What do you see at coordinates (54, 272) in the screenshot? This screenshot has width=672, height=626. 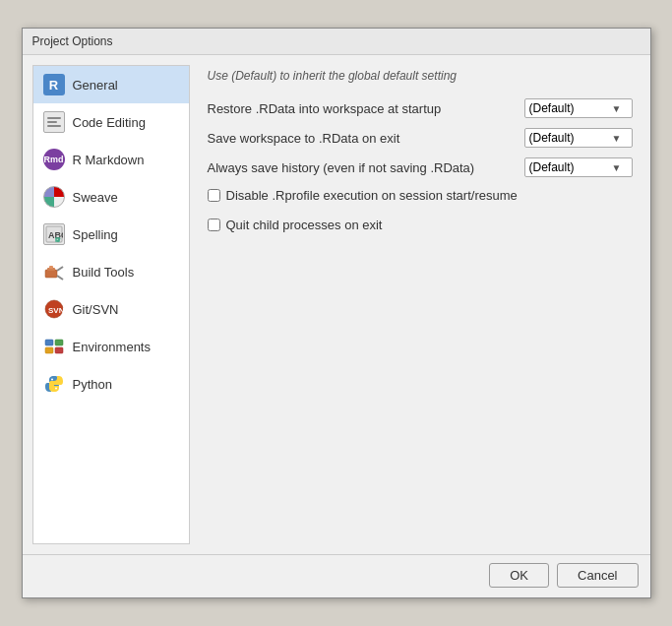 I see `build-tools-icon` at bounding box center [54, 272].